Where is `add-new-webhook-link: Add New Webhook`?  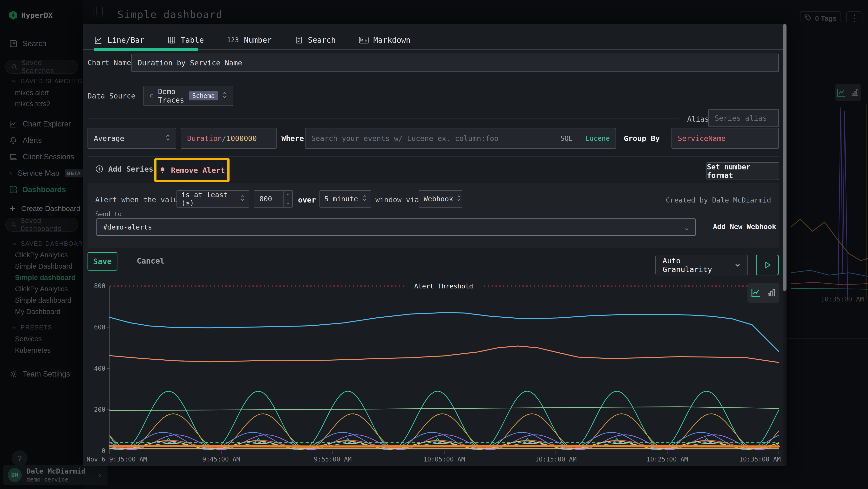
add-new-webhook-link: Add New Webhook is located at coordinates (745, 227).